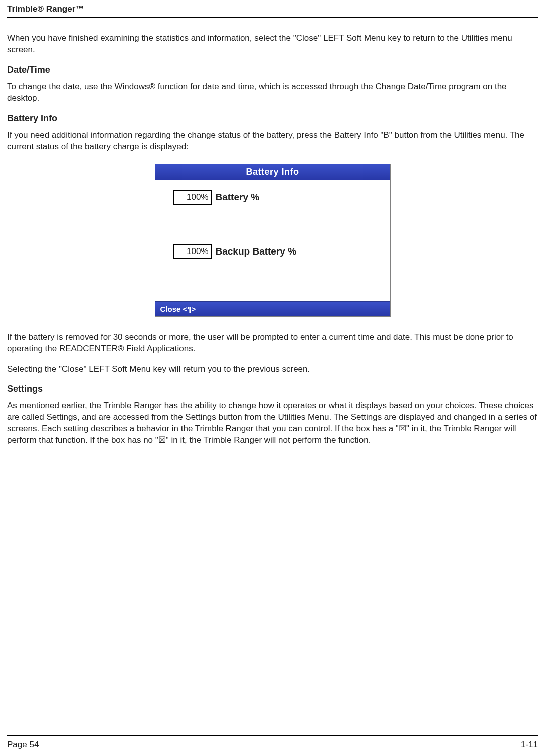 The height and width of the screenshot is (756, 545). What do you see at coordinates (178, 309) in the screenshot?
I see `close-softkey: Close <¶>` at bounding box center [178, 309].